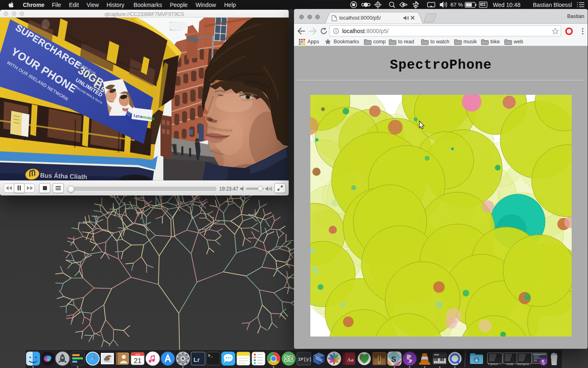  What do you see at coordinates (197, 360) in the screenshot?
I see `svg-text: Lr` at bounding box center [197, 360].